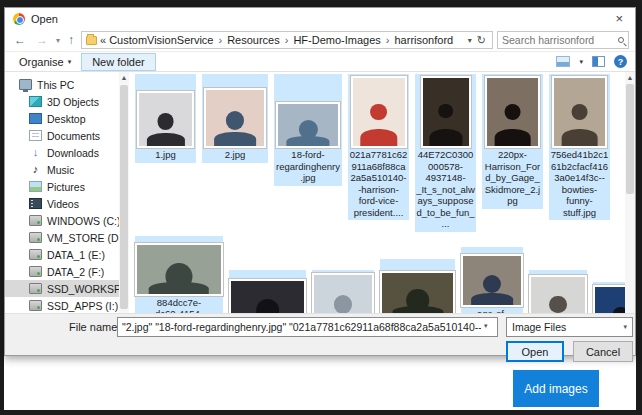 The height and width of the screenshot is (415, 642). I want to click on forward-icon: →, so click(42, 40).